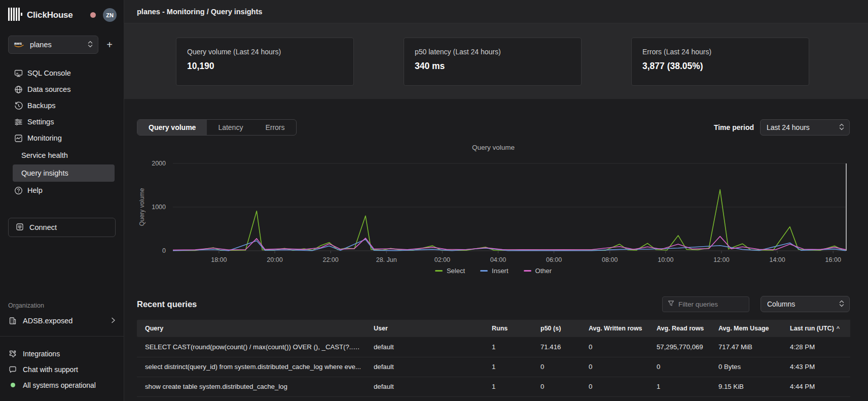  What do you see at coordinates (538, 271) in the screenshot?
I see `legend-item-other: Other` at bounding box center [538, 271].